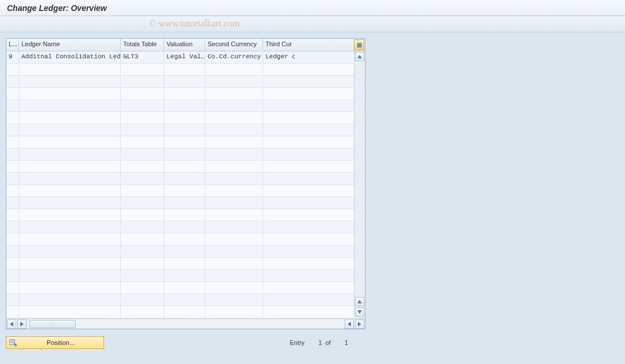 The height and width of the screenshot is (364, 625). What do you see at coordinates (70, 57) in the screenshot?
I see `table-cell: Additnal Consolidation Ledger` at bounding box center [70, 57].